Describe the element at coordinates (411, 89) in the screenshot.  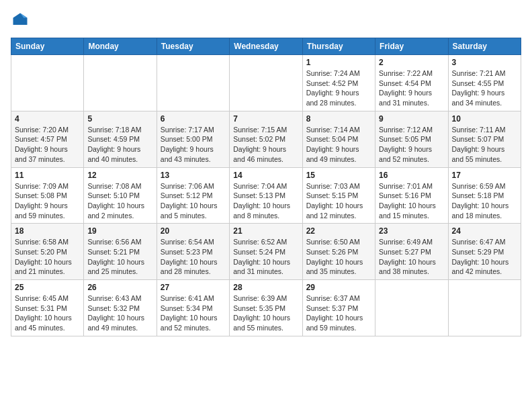
I see `day-info: Sunrise: 7:22 AM Sunset: 4:54 PM Dayligh…` at that location.